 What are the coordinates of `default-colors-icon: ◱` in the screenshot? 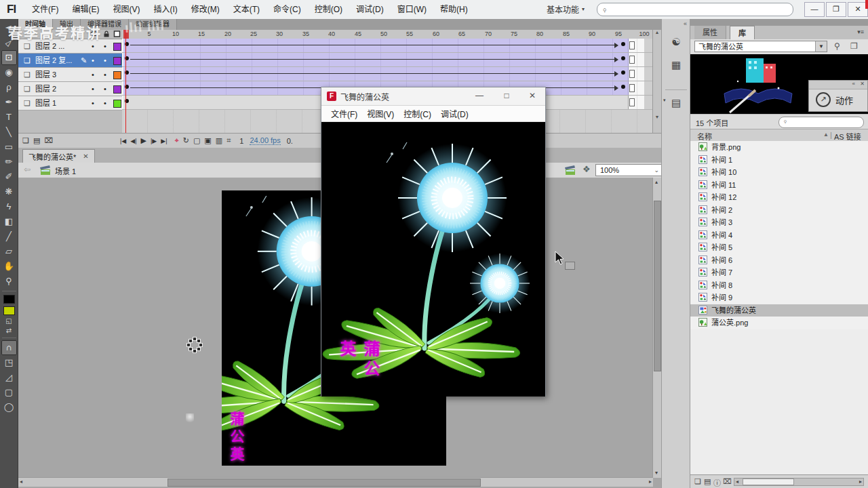 It's located at (9, 321).